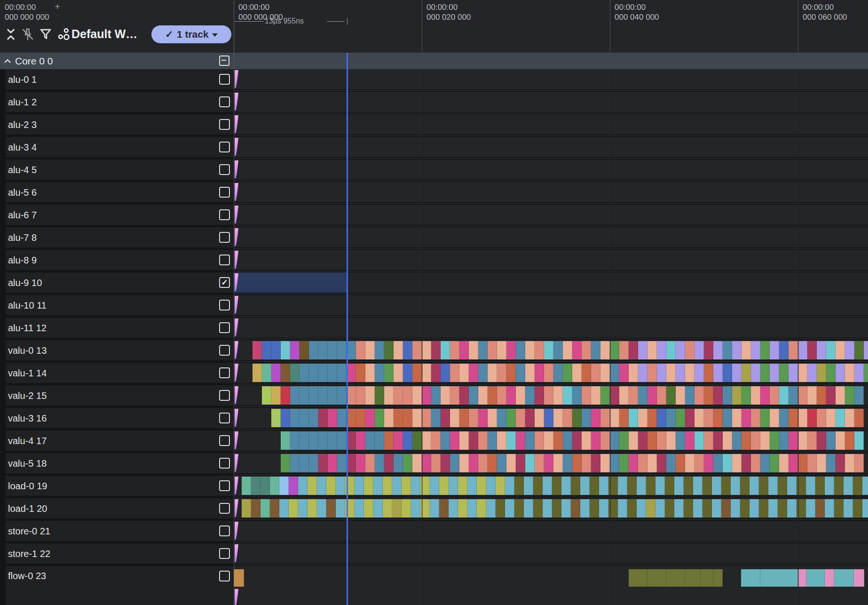 The image size is (868, 605). Describe the element at coordinates (28, 34) in the screenshot. I see `pin-off-icon` at that location.